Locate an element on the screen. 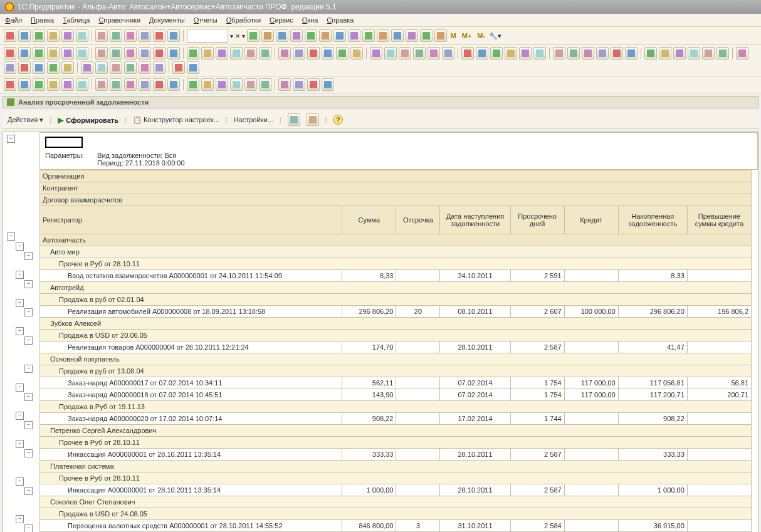 The width and height of the screenshot is (761, 532). constructor-button: 📋 Конструктор настроек... is located at coordinates (176, 120).